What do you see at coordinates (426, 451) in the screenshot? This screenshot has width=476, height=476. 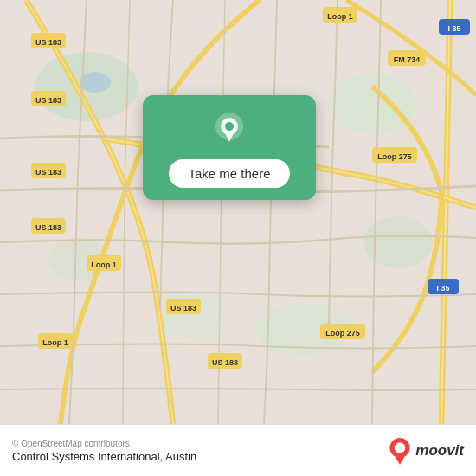 I see `moovit-logo: moovit` at bounding box center [426, 451].